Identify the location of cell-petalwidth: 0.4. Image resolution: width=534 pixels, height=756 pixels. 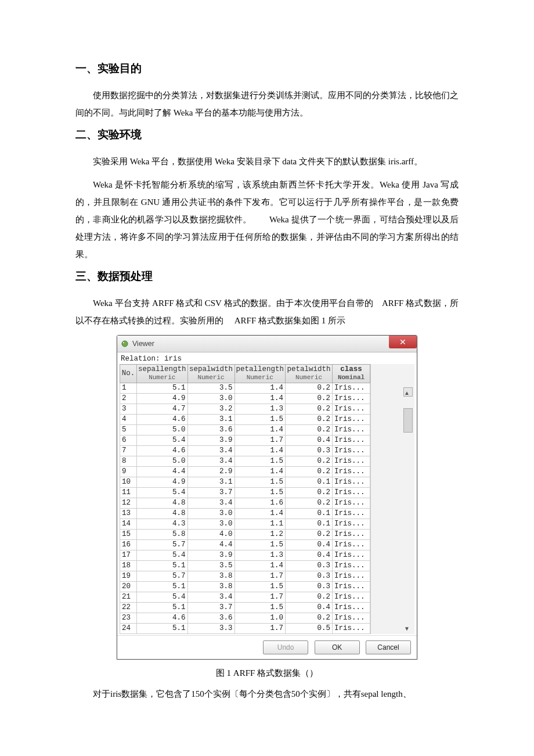
(309, 607).